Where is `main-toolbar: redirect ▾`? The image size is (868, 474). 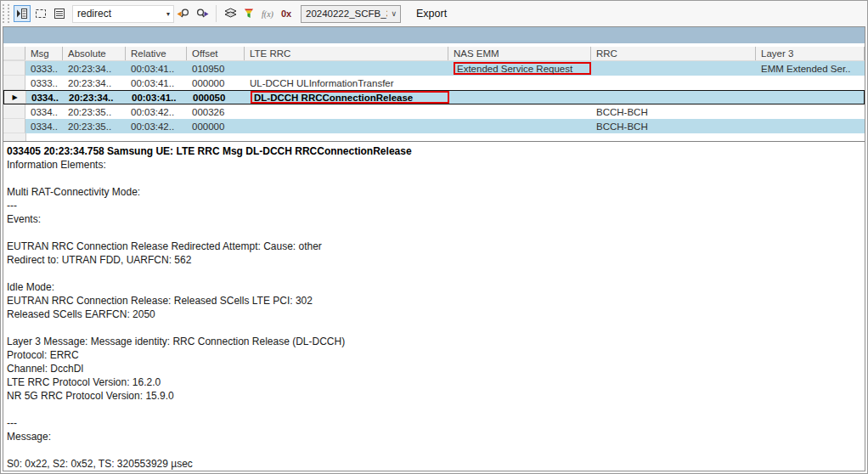
main-toolbar: redirect ▾ is located at coordinates (434, 14).